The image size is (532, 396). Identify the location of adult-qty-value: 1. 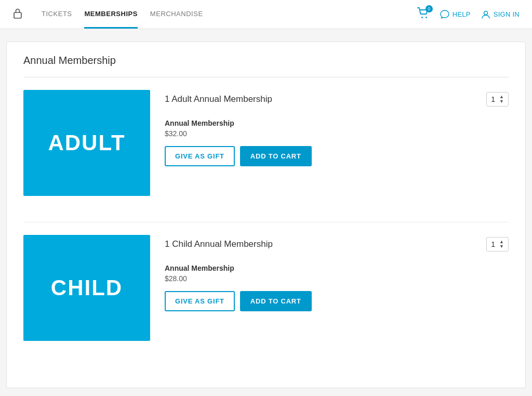
(493, 99).